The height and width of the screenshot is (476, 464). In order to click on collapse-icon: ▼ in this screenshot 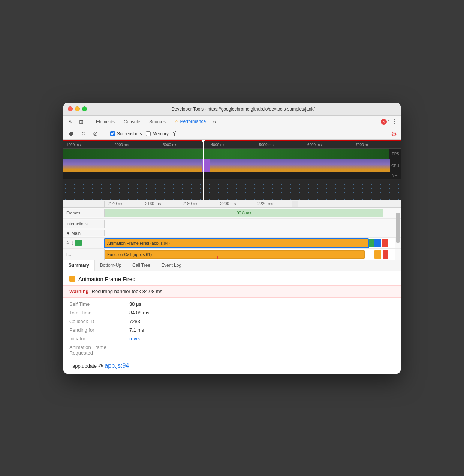, I will do `click(68, 233)`.